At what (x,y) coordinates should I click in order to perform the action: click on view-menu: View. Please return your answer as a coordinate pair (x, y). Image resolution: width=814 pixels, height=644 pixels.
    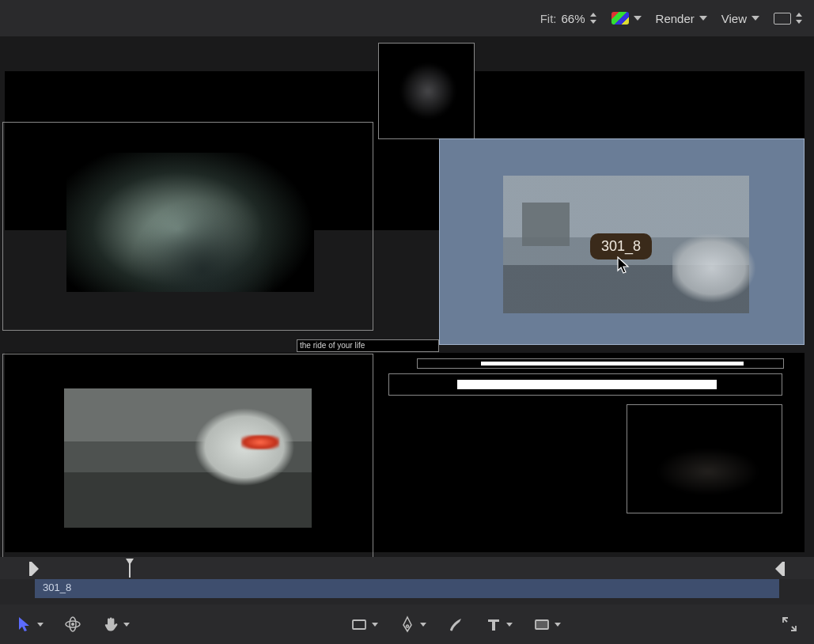
    Looking at the image, I should click on (740, 19).